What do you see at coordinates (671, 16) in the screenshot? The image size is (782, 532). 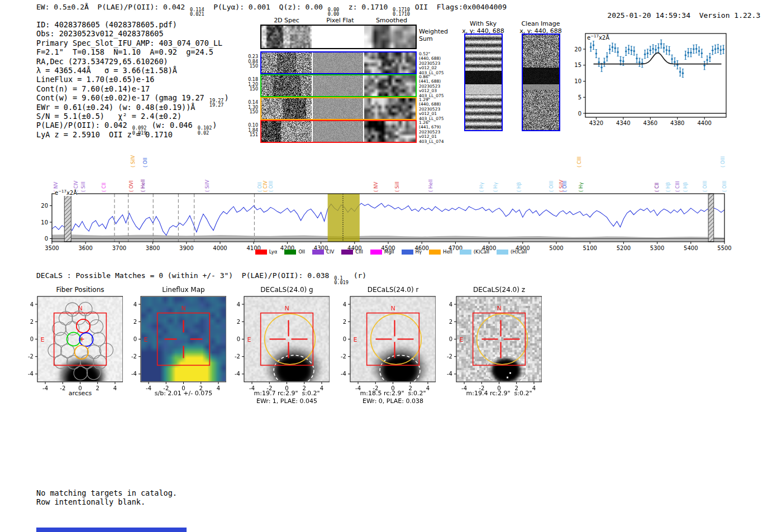 I see `header-right: 2025-01-20 14:59:34 Version 1.22.3` at bounding box center [671, 16].